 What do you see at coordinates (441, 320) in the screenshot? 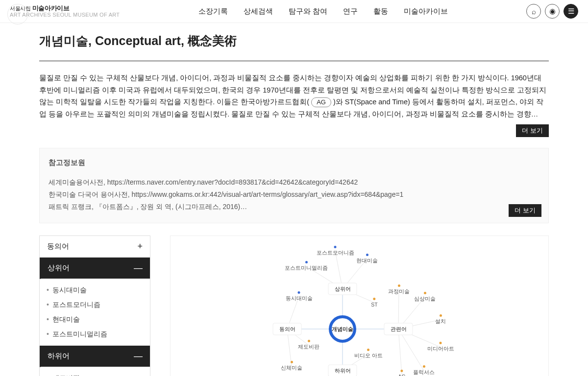
I see `graph-node: 설치` at bounding box center [441, 320].